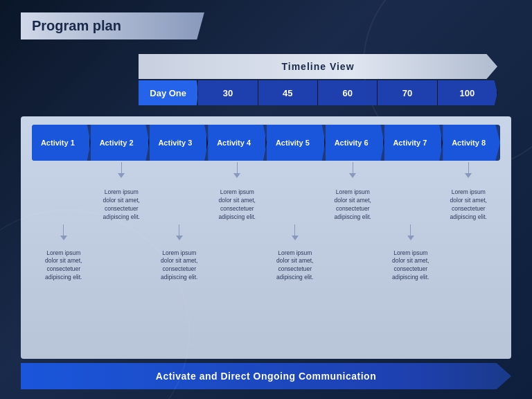 The image size is (532, 399). What do you see at coordinates (179, 266) in the screenshot?
I see `text-col-bot-3: Lorem ipsum dolor sit amet, consectetuer…` at bounding box center [179, 266].